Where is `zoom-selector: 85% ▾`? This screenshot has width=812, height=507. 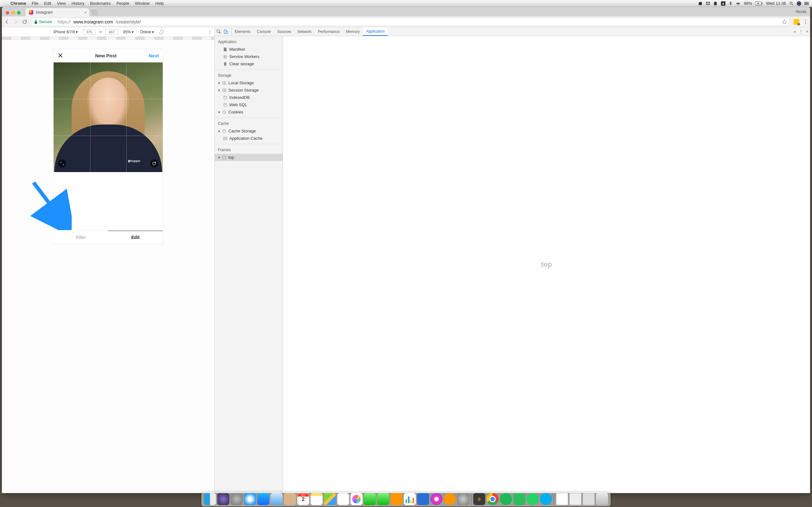 zoom-selector: 85% ▾ is located at coordinates (128, 32).